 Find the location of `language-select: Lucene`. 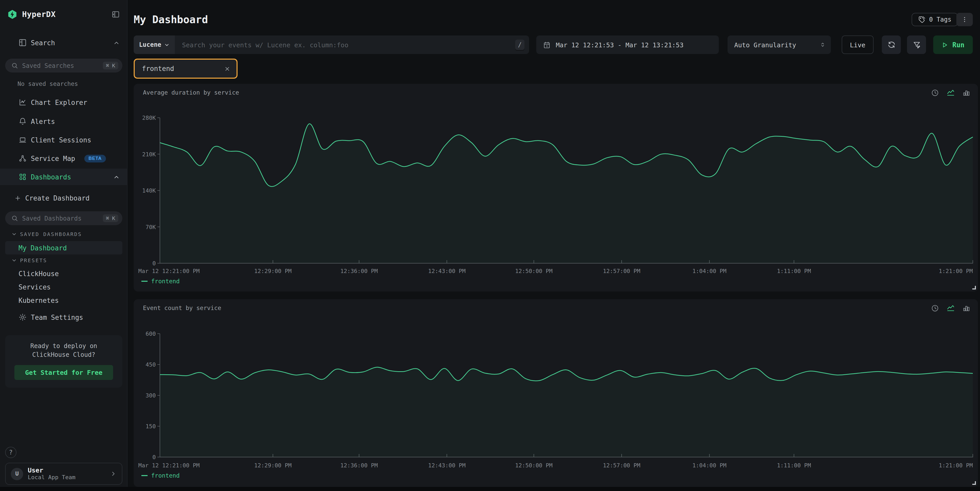

language-select: Lucene is located at coordinates (154, 45).